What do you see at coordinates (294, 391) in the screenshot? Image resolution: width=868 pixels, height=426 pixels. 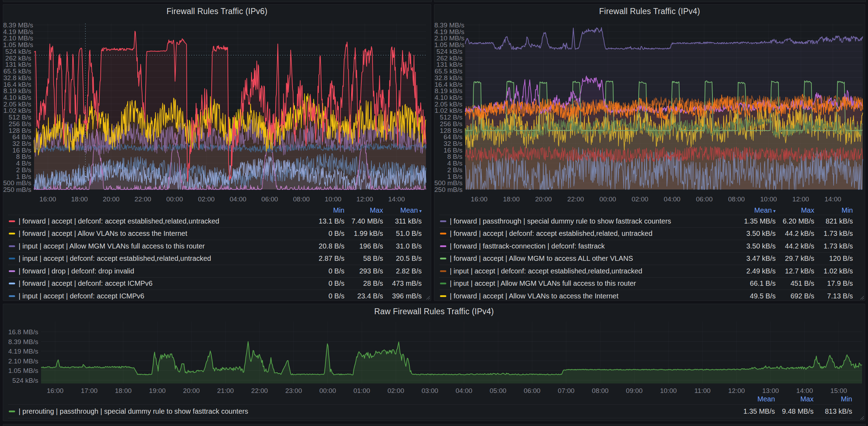 I see `x-axis-tick-label: 23:00` at bounding box center [294, 391].